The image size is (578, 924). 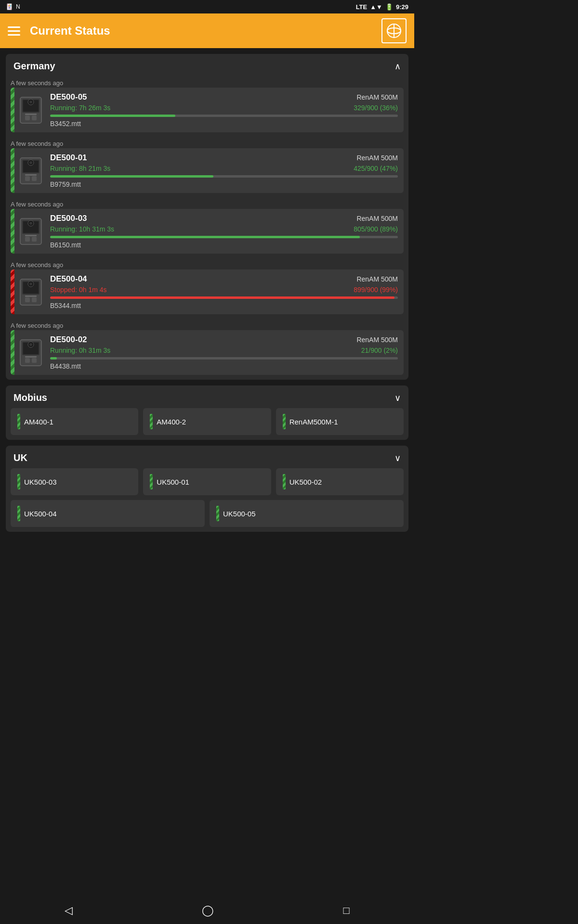 What do you see at coordinates (382, 7) in the screenshot?
I see `status-bar-right: LTE ▲▼ 🔋 9:29` at bounding box center [382, 7].